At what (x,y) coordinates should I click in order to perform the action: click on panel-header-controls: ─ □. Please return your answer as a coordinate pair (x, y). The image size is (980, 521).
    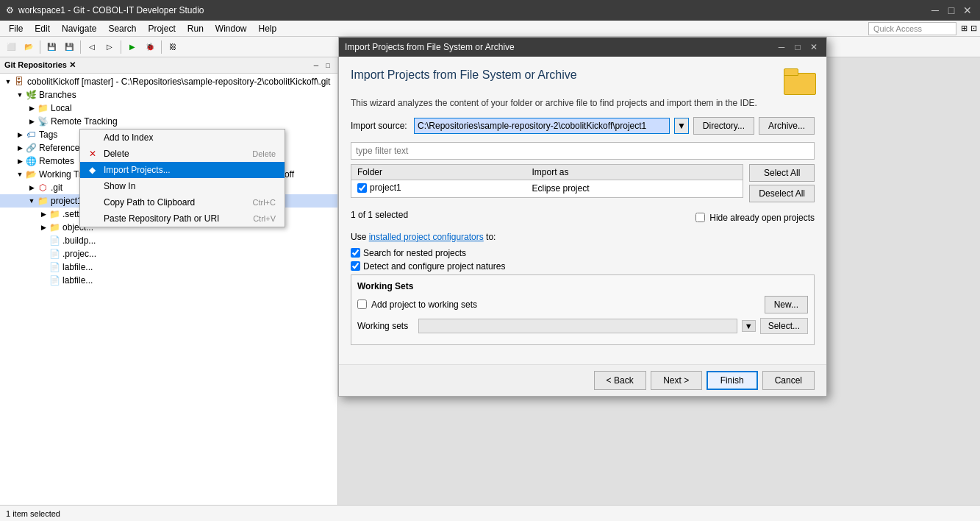
    Looking at the image, I should click on (322, 65).